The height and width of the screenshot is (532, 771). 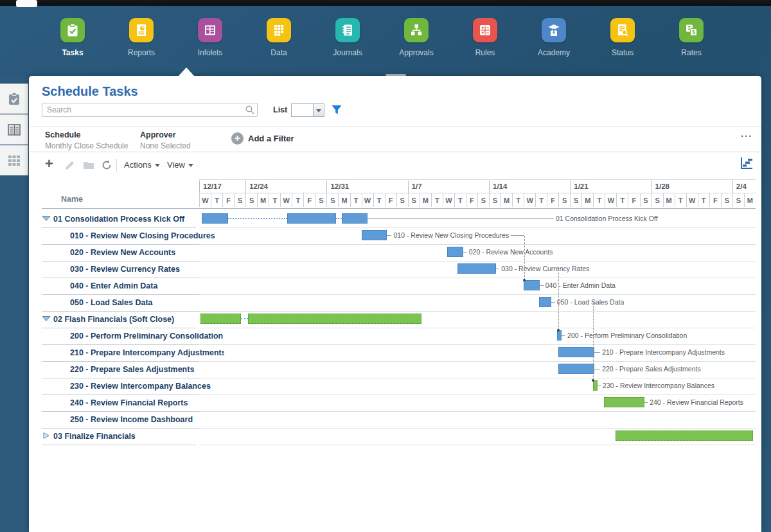 I want to click on task-name-row: 02 Flash Financials (Soft Close), so click(x=119, y=320).